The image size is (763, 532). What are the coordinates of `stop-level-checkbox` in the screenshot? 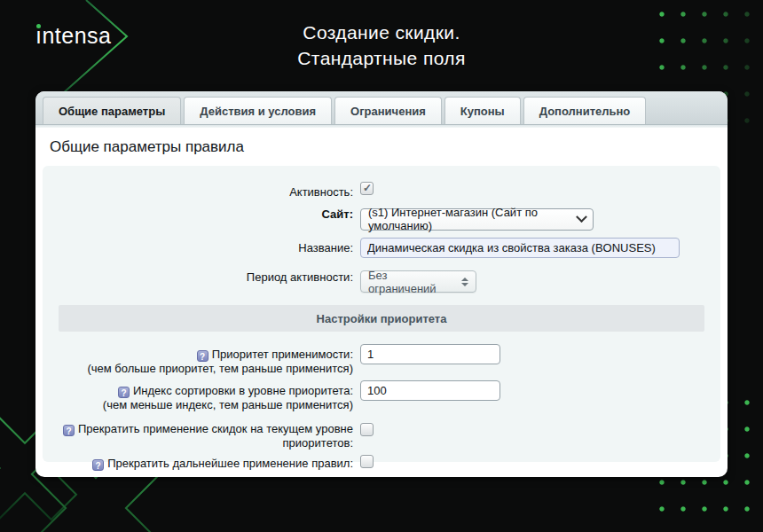 It's located at (367, 429).